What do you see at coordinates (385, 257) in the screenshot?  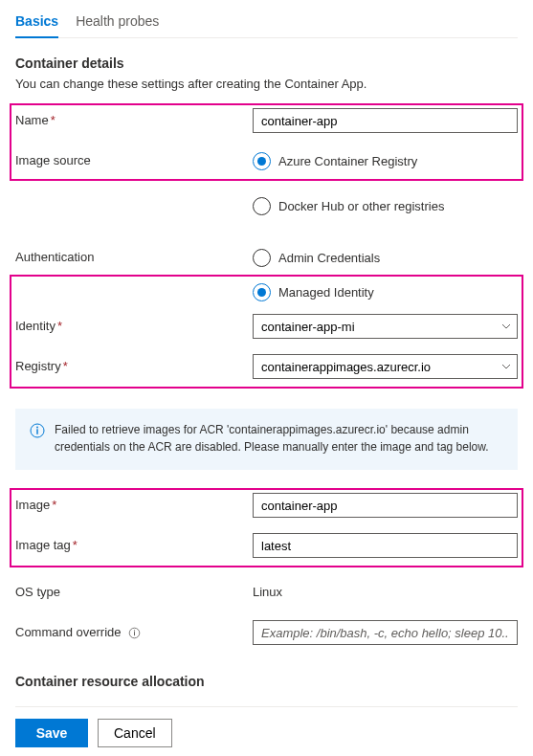 I see `radio-admin-credentials: Admin Credentials` at bounding box center [385, 257].